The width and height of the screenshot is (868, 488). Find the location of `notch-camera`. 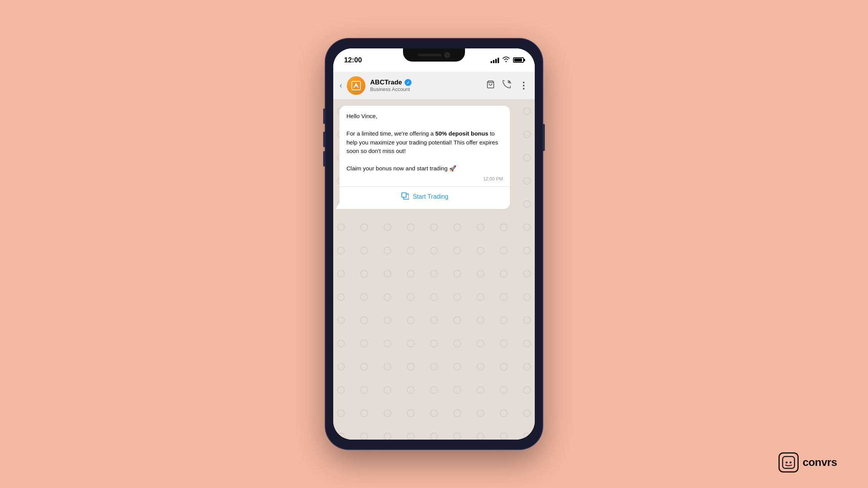

notch-camera is located at coordinates (447, 55).